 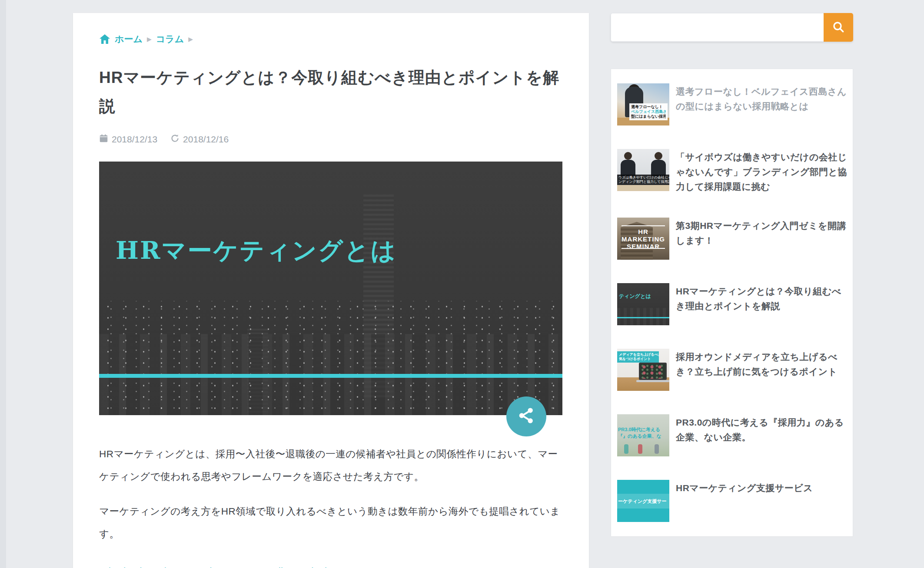 What do you see at coordinates (219, 567) in the screenshot?
I see `external-article-link: Why (and How) HR Needs to Act More Like …` at bounding box center [219, 567].